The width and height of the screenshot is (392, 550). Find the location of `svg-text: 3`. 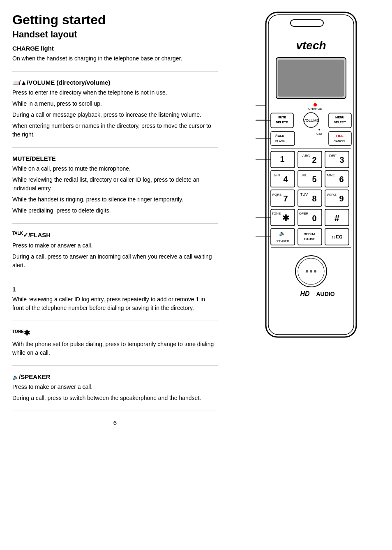

svg-text: 3 is located at coordinates (342, 160).